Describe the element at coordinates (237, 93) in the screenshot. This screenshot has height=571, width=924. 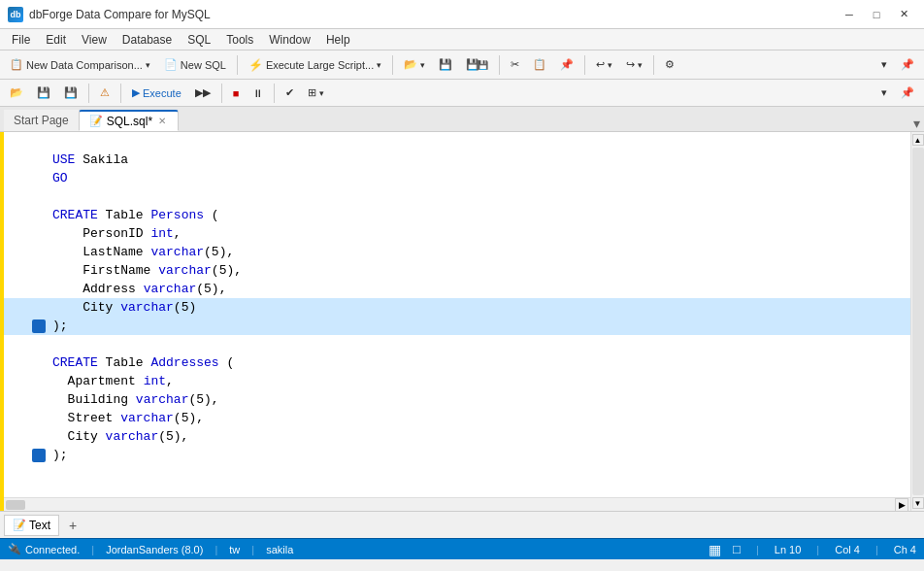
I see `stop-icon: ■` at that location.